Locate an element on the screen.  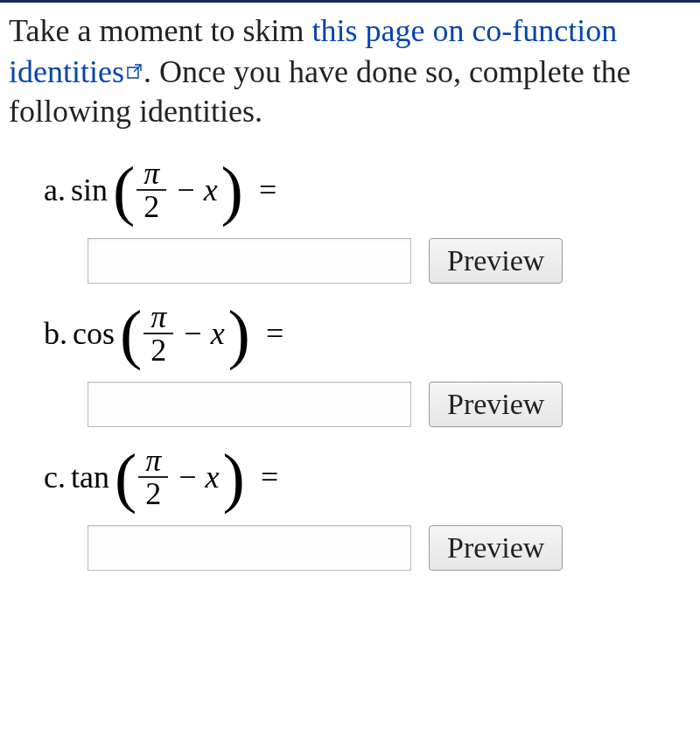
equation-a: a. sin ( π 2 − x ) = is located at coordinates (350, 190).